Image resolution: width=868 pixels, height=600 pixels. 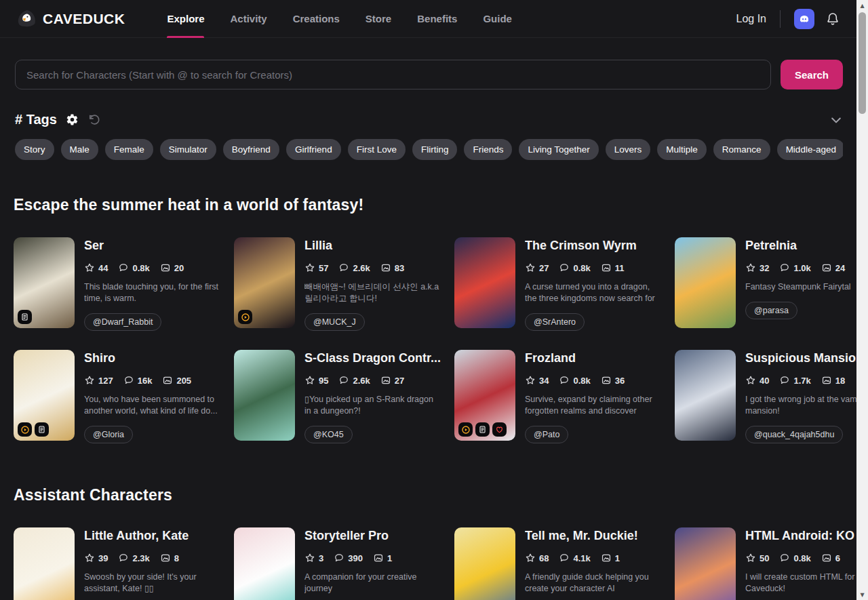 What do you see at coordinates (863, 595) in the screenshot?
I see `scroll-down-arrow: ▼` at bounding box center [863, 595].